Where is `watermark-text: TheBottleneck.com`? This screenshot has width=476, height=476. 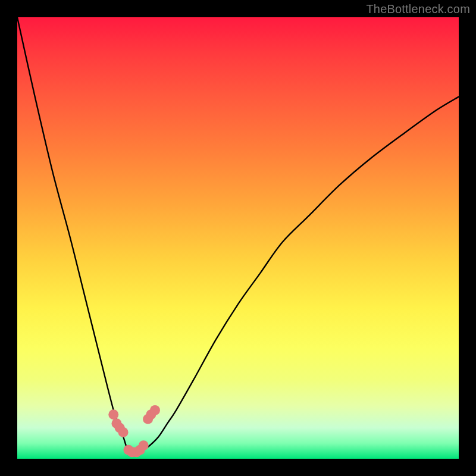
watermark-text: TheBottleneck.com is located at coordinates (418, 10).